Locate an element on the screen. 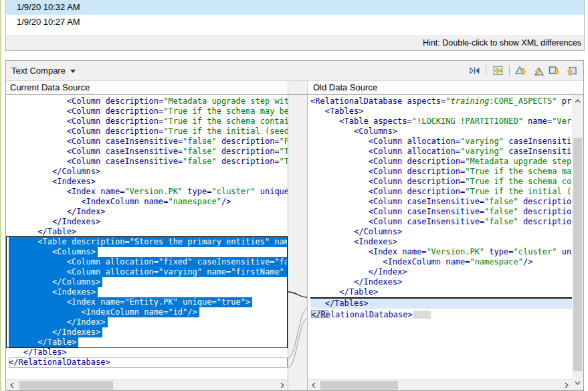 Image resolution: width=588 pixels, height=391 pixels. swap-left-right-icon is located at coordinates (474, 71).